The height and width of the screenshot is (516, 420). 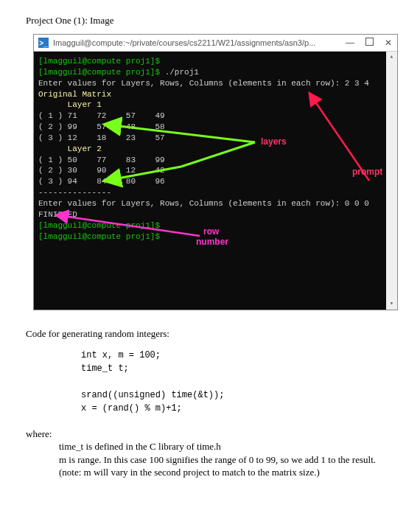 What do you see at coordinates (227, 473) in the screenshot?
I see `where-line: (note: m will vary in the second project…` at bounding box center [227, 473].